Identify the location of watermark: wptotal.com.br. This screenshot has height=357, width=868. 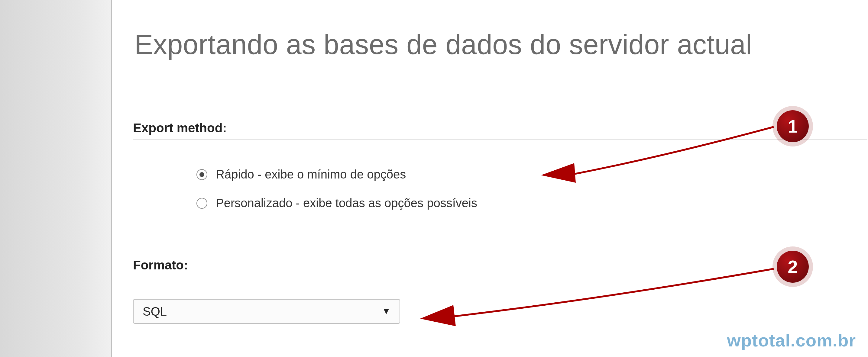
(792, 340).